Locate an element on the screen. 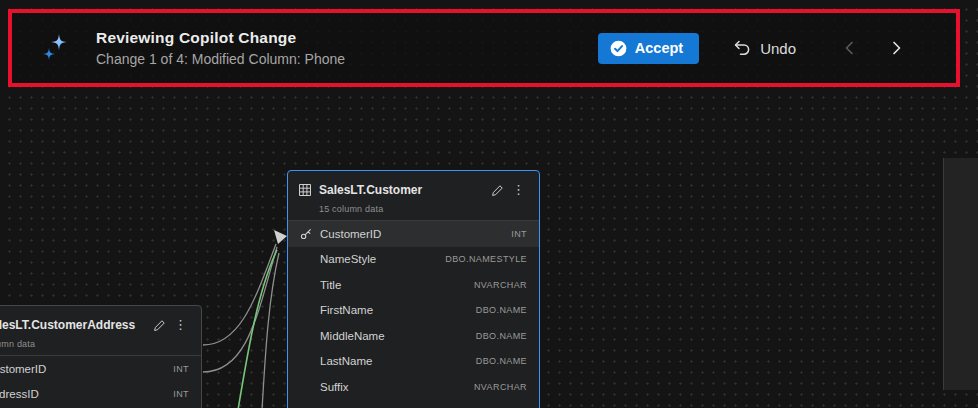 The height and width of the screenshot is (408, 978). change-navigation is located at coordinates (873, 48).